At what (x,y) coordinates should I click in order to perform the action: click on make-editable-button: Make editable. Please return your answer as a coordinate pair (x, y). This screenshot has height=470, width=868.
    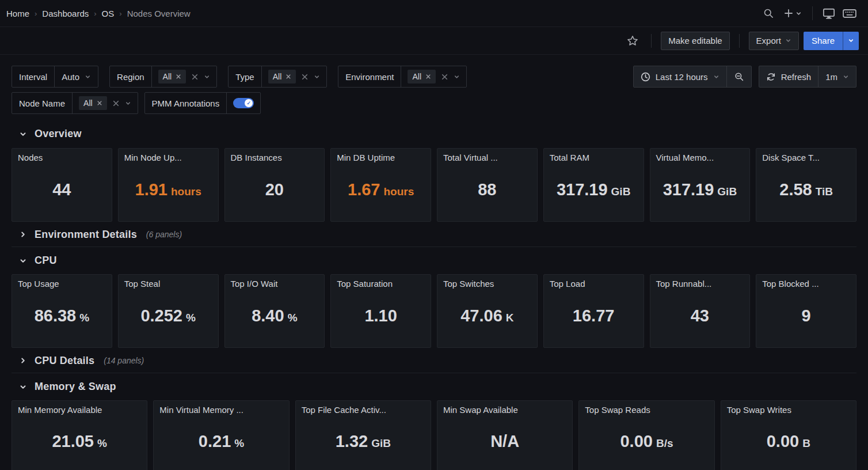
    Looking at the image, I should click on (695, 41).